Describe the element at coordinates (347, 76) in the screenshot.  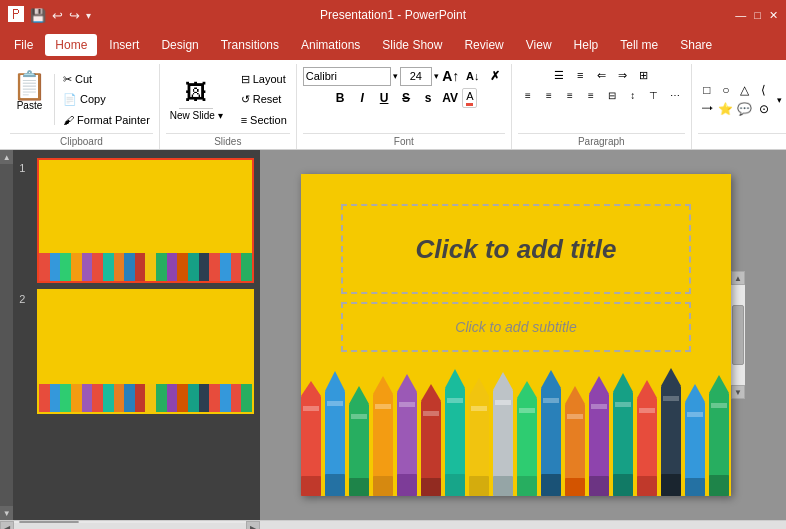
I see `font-family-input` at that location.